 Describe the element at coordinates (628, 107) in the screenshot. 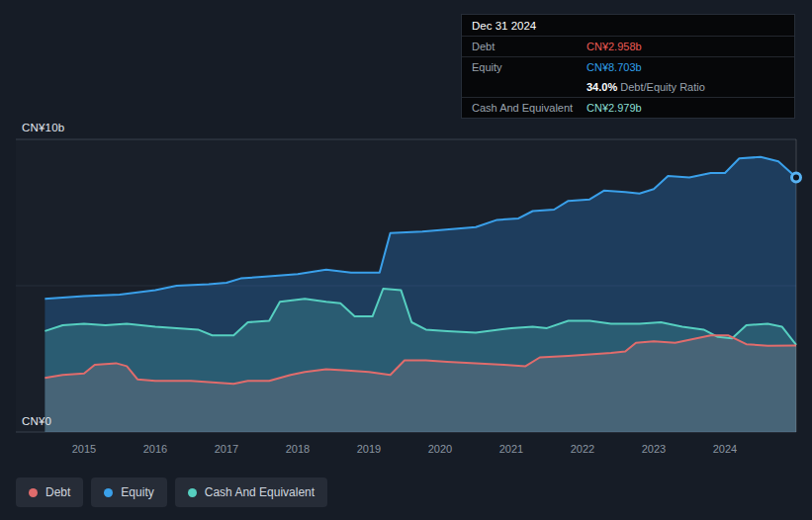

I see `tooltip-row-cash-and-equivalent: Cash And EquivalentCN¥2.979b` at that location.